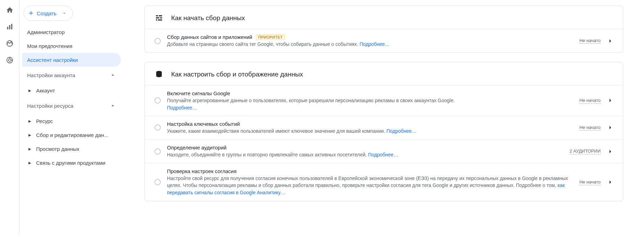 The image size is (644, 236). What do you see at coordinates (50, 106) in the screenshot?
I see `group-label: Настройки ресурса` at bounding box center [50, 106].